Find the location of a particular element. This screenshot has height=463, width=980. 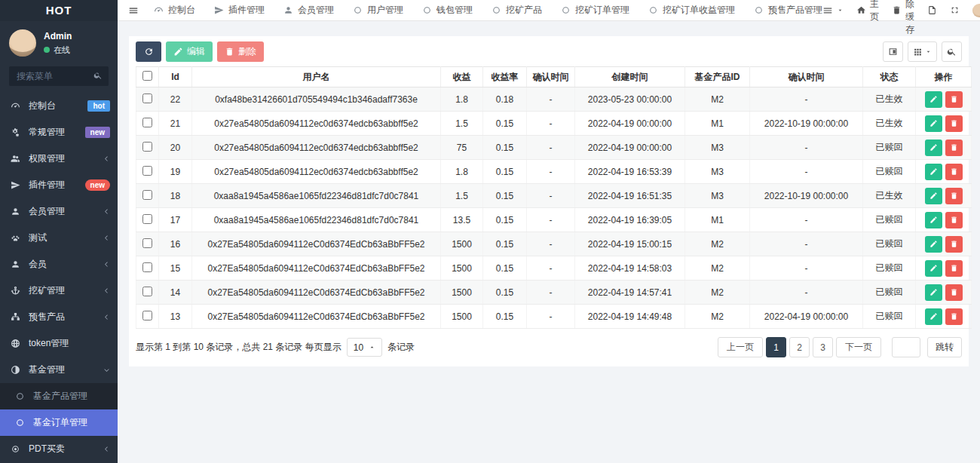

tab-member-management: 会员管理 is located at coordinates (309, 11).